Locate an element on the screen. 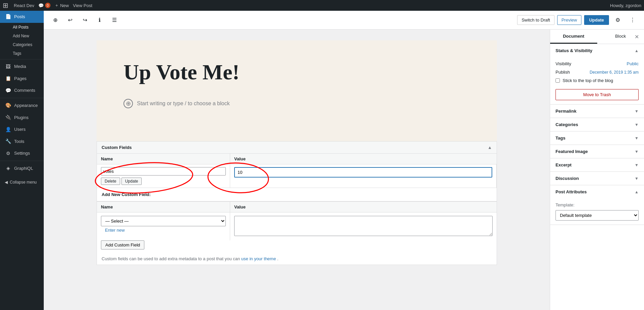 This screenshot has width=644, height=310. collapse-icon: ◀ is located at coordinates (6, 182).